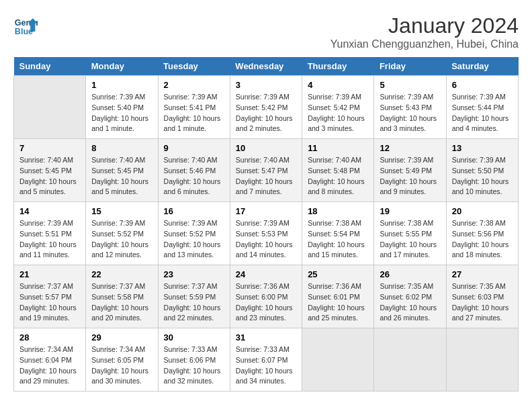 This screenshot has height=411, width=532. I want to click on calendar-cell: 25 Sunrise: 7:36 AM Sunset: 6:01 PM Dayl…, so click(339, 297).